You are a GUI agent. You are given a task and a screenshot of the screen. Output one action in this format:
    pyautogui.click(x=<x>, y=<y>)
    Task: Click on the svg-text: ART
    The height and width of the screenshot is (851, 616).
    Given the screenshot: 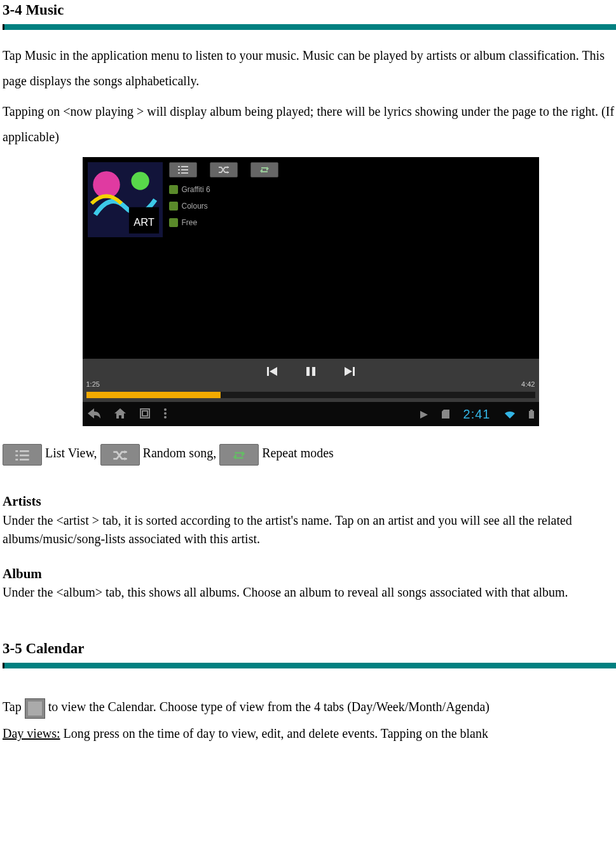 What is the action you would take?
    pyautogui.click(x=144, y=222)
    